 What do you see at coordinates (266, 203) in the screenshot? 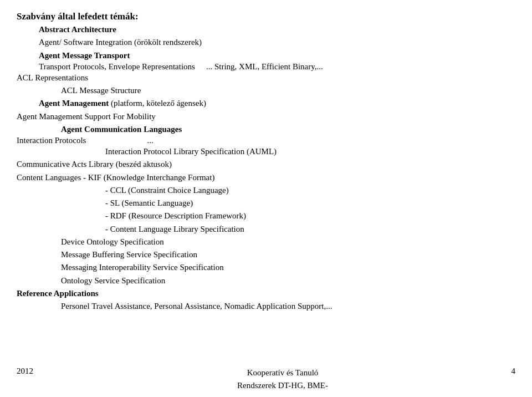
I see `line-sl: - SL (Semantic Language)` at bounding box center [266, 203].